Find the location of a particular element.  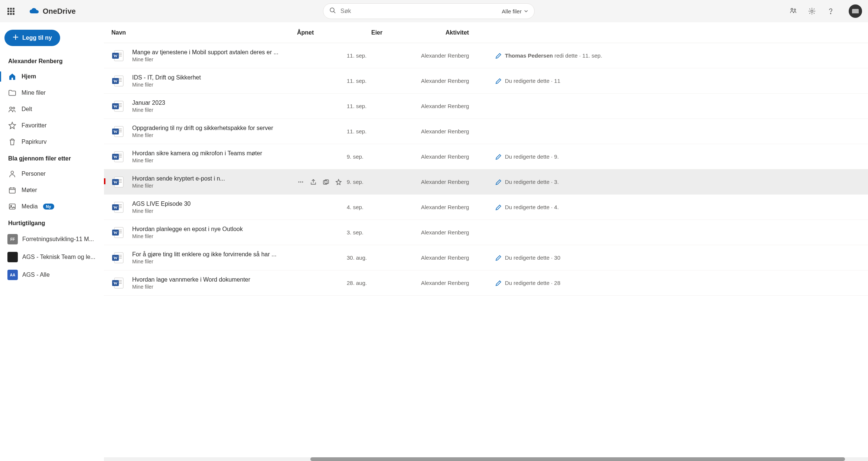

nav-star: Favoritter is located at coordinates (52, 126).